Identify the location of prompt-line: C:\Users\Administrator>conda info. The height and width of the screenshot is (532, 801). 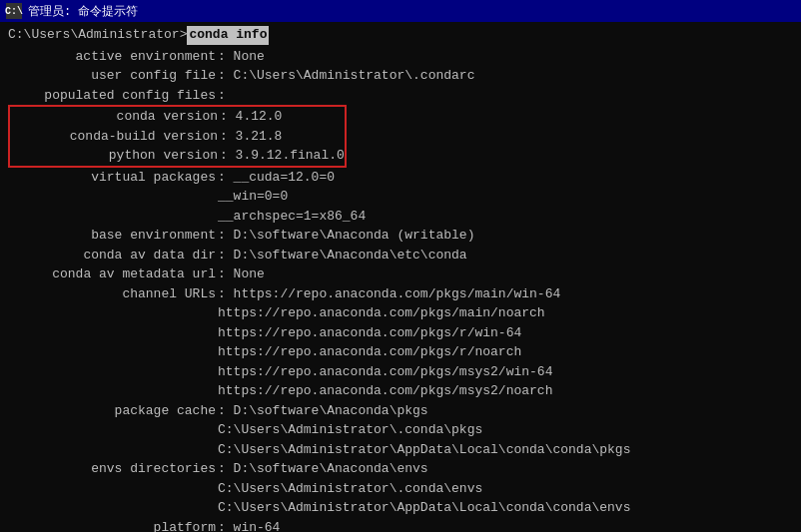
(400, 36).